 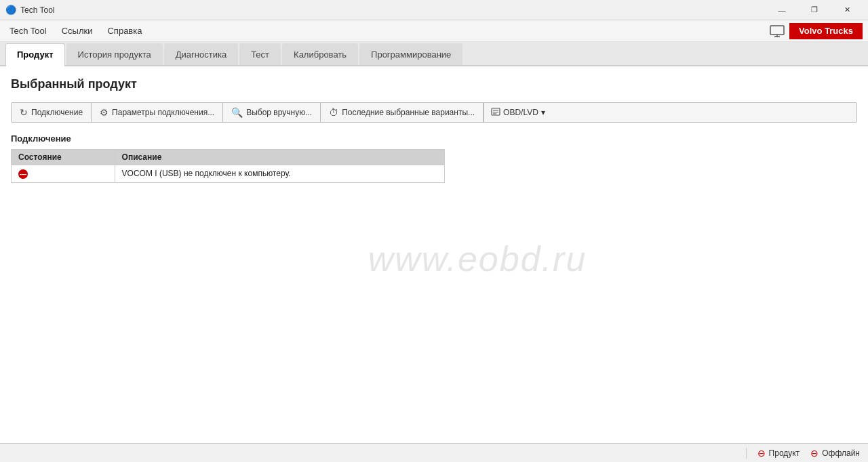 I want to click on menu-help: Справка, so click(x=125, y=31).